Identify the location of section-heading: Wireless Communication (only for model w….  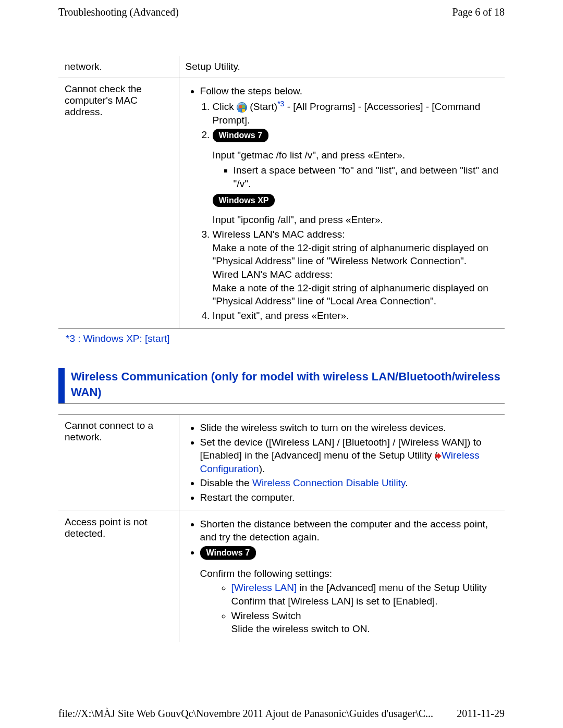
(282, 386).